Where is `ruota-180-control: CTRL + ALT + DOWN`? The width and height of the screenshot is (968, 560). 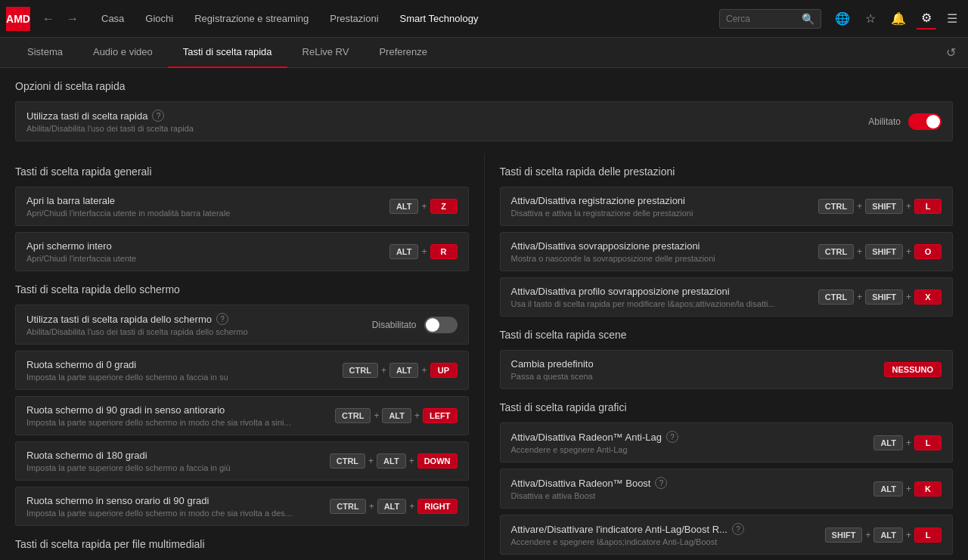
ruota-180-control: CTRL + ALT + DOWN is located at coordinates (393, 461).